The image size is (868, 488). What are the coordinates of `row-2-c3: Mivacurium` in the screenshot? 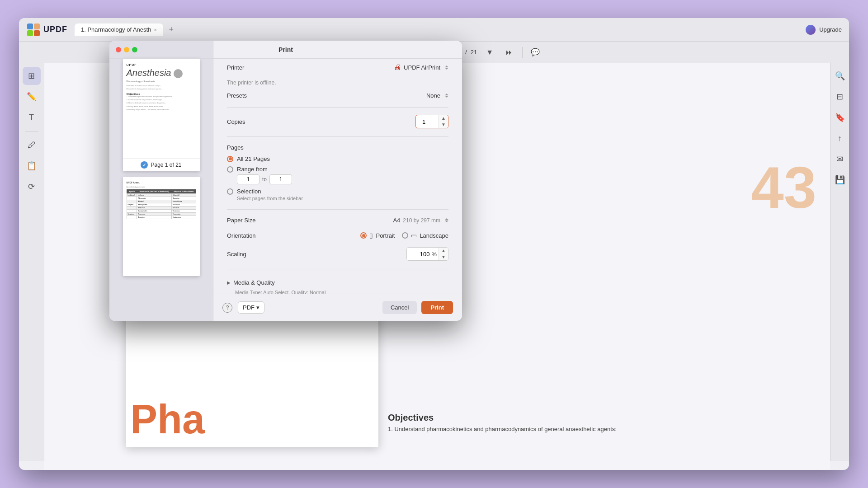 It's located at (184, 199).